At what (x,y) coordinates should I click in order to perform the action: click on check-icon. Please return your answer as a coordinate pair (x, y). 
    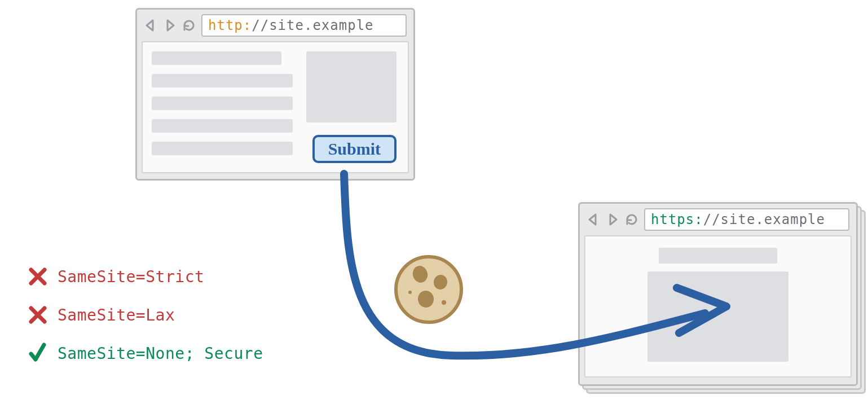
    Looking at the image, I should click on (38, 353).